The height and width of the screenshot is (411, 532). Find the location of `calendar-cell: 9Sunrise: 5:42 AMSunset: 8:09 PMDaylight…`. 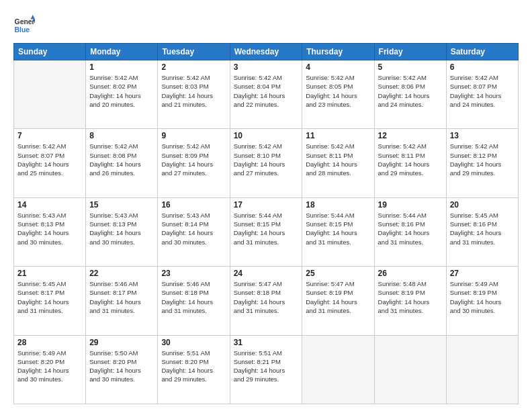

calendar-cell: 9Sunrise: 5:42 AMSunset: 8:09 PMDaylight… is located at coordinates (193, 163).